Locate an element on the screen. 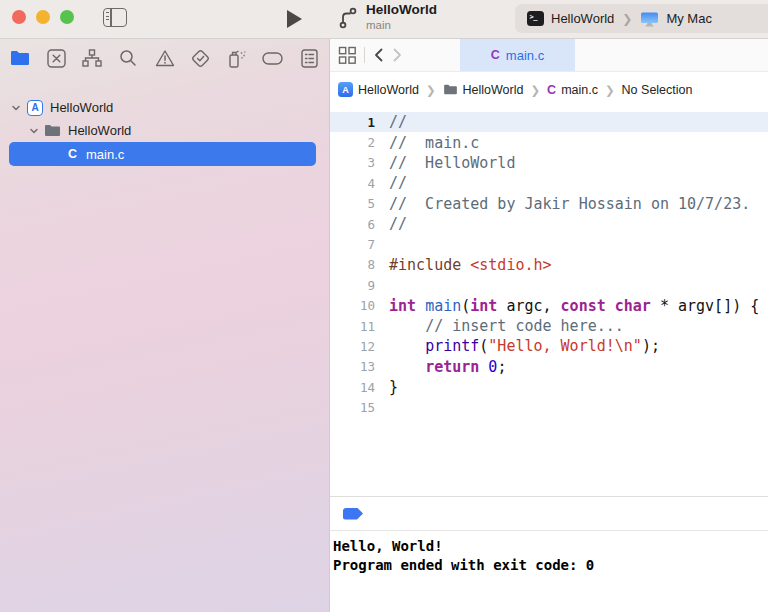 The width and height of the screenshot is (768, 612). run-button is located at coordinates (294, 19).